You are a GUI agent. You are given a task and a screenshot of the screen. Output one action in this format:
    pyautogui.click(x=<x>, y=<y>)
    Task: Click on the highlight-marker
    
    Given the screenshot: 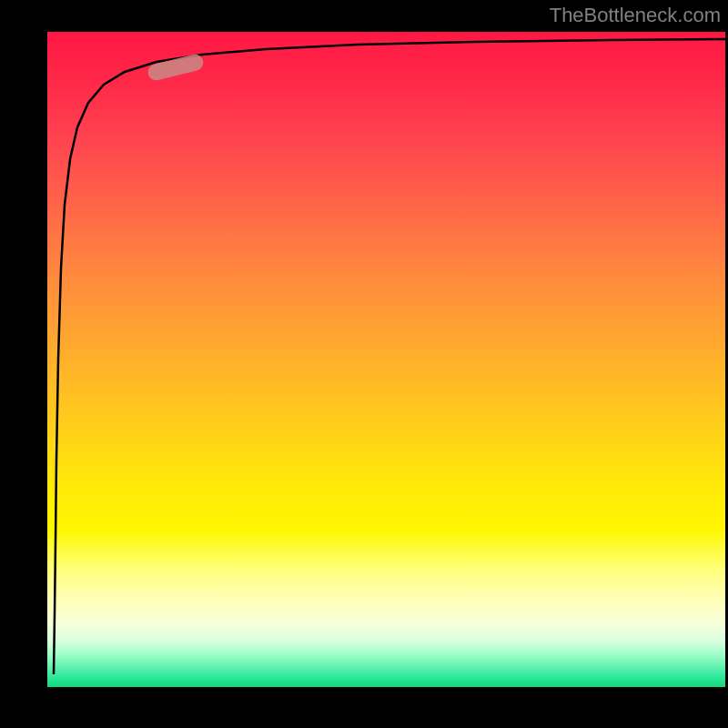 What is the action you would take?
    pyautogui.click(x=177, y=67)
    